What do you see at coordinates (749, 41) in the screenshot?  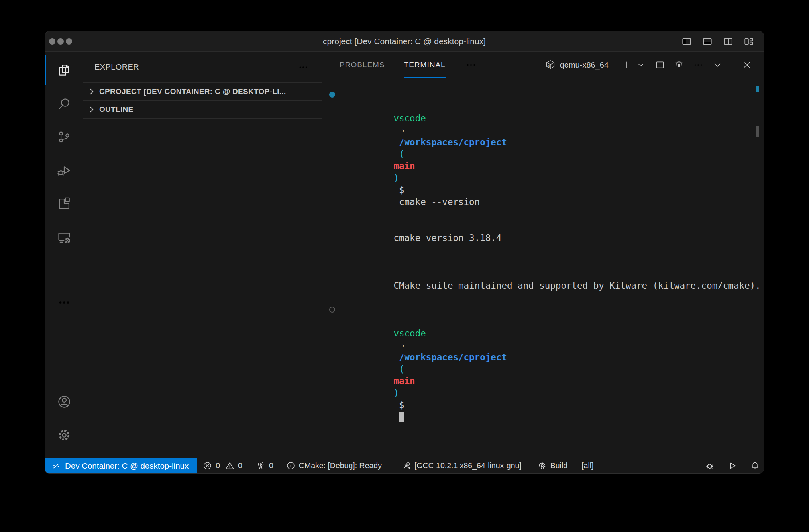 I see `customize-layout-icon` at bounding box center [749, 41].